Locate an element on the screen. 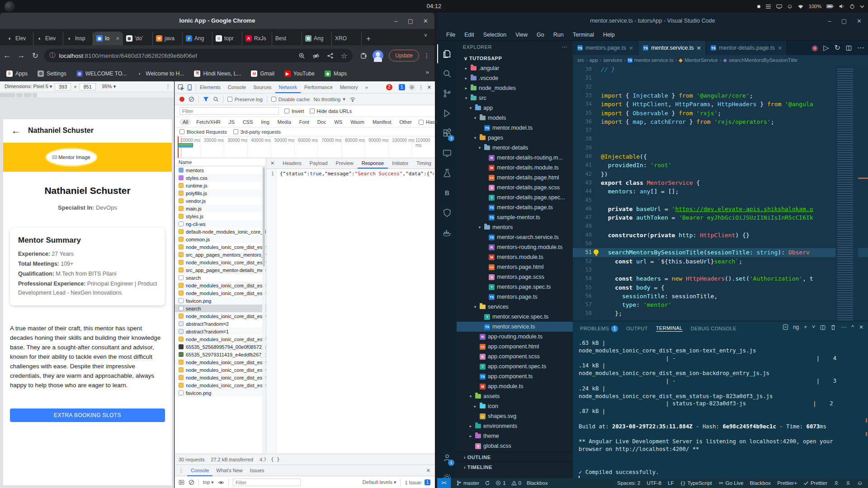 This screenshot has height=488, width=868. system-tray: 100% is located at coordinates (811, 6).